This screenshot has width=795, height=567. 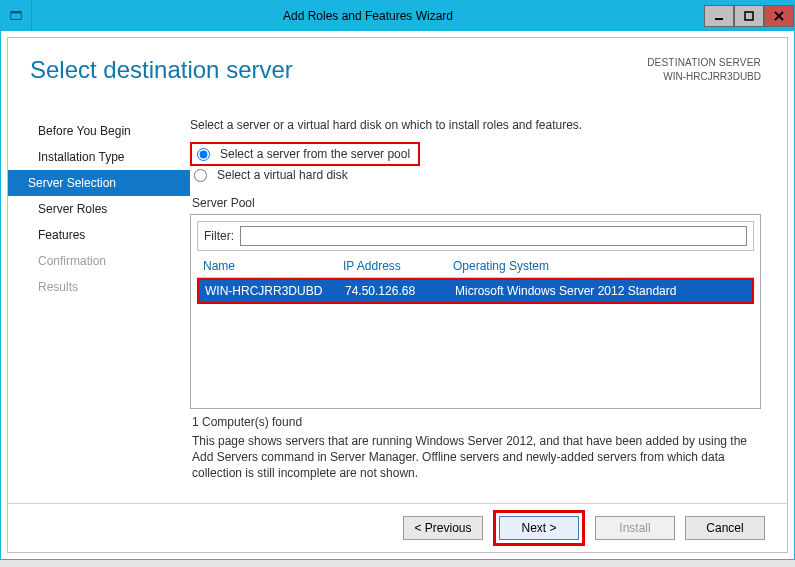 What do you see at coordinates (398, 528) in the screenshot?
I see `wizard-footer: < Previous Next > Install Cancel` at bounding box center [398, 528].